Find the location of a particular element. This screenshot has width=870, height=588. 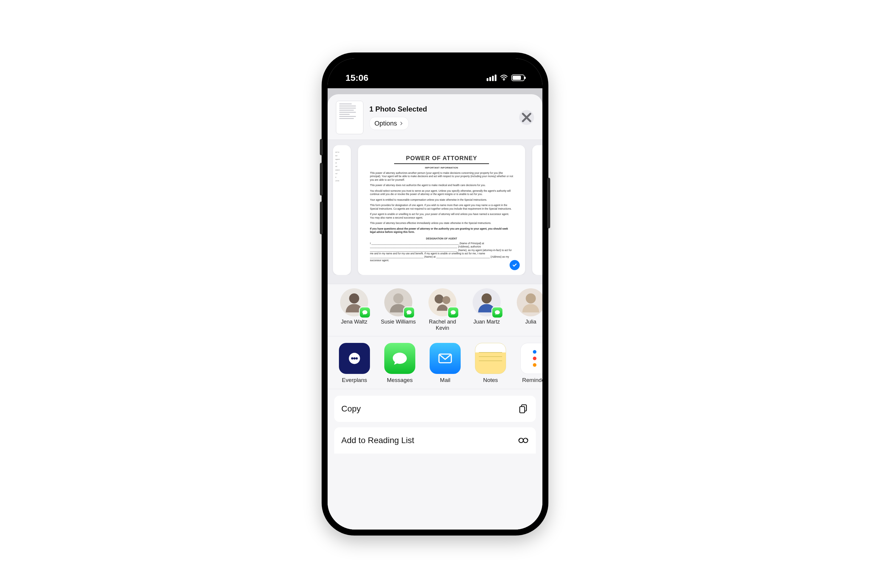

preview-scroll: ed toedagentatailidefulnd e orize POWER … is located at coordinates (435, 210).